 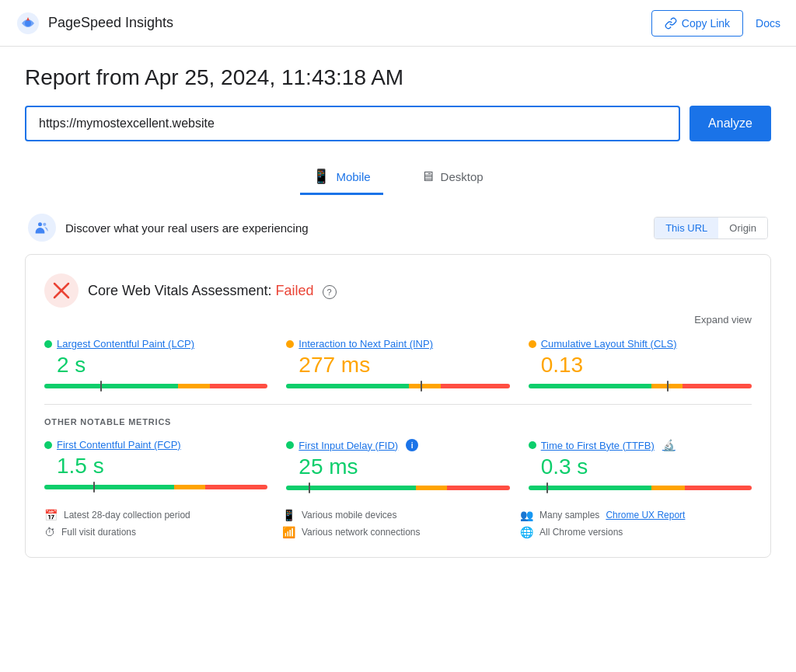 What do you see at coordinates (155, 466) in the screenshot?
I see `metric-fcp: First Contentful Paint (FCP) 1.5 s` at bounding box center [155, 466].